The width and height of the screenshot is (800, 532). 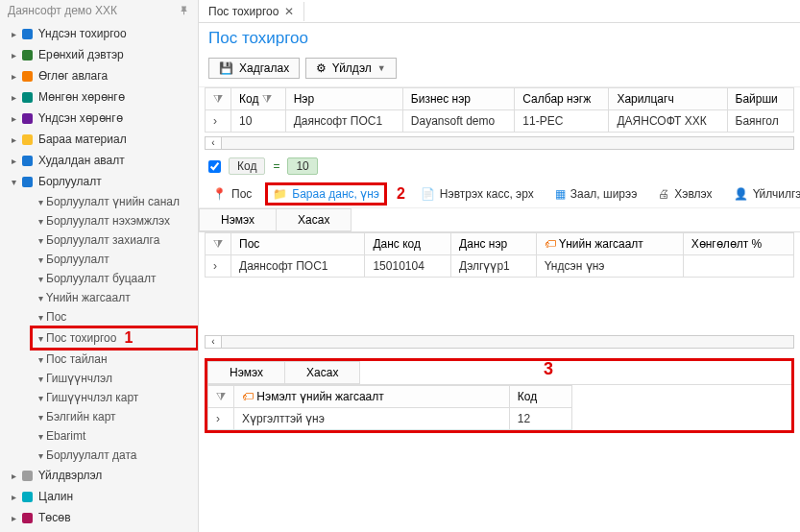 I want to click on filter-field: Код, so click(x=247, y=166).